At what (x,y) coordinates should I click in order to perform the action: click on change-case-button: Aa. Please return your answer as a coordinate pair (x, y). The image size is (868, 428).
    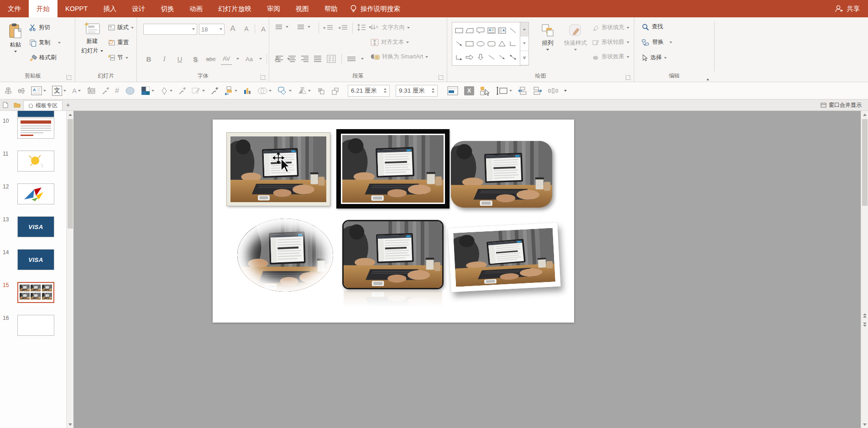
    Looking at the image, I should click on (249, 59).